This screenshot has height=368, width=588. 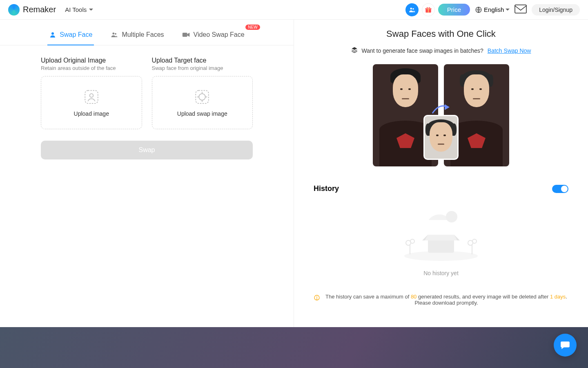 What do you see at coordinates (147, 150) in the screenshot?
I see `swap-button: Swap` at bounding box center [147, 150].